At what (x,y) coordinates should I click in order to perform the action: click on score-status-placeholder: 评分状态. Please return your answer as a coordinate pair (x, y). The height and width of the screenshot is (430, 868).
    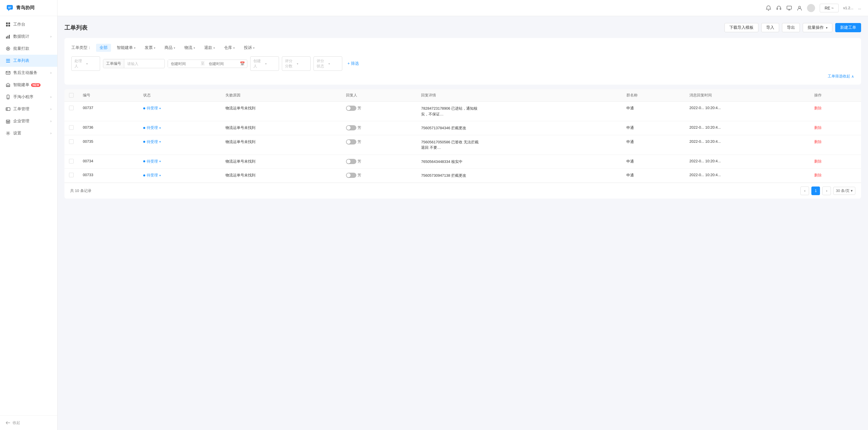
    Looking at the image, I should click on (322, 63).